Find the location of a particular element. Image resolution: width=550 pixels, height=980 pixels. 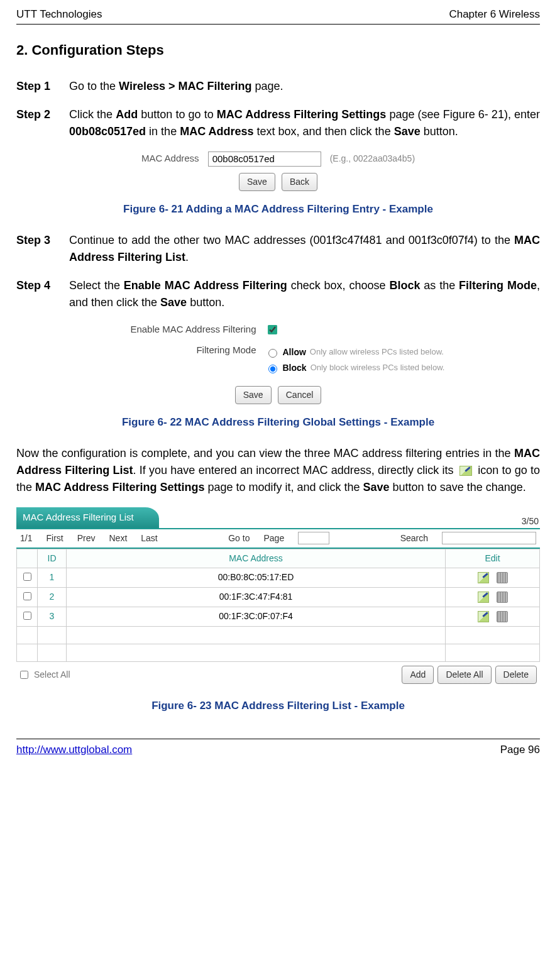

select-all-label: Select All is located at coordinates (52, 675).